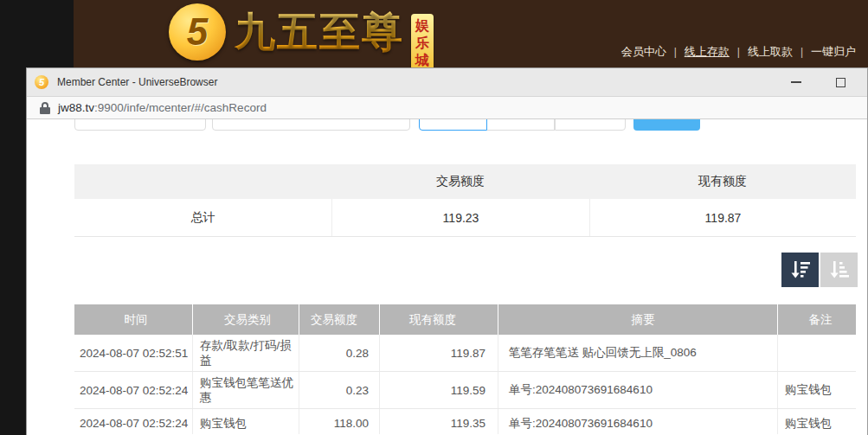  Describe the element at coordinates (466, 391) in the screenshot. I see `table-row: 2024-08-07 02:52:24 购宝钱包笔笔送优惠 0.23 119.5…` at that location.